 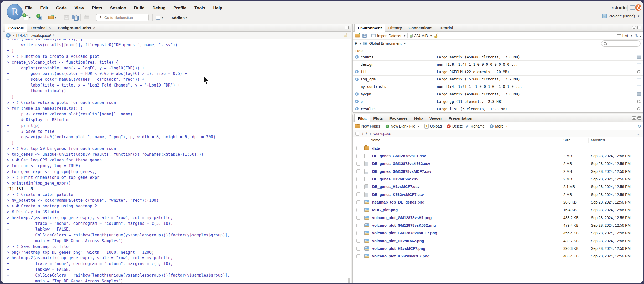 I want to click on file-row: heatmap_top_DE_genes.png26.8 KBSep 23, 2…, so click(x=498, y=202).